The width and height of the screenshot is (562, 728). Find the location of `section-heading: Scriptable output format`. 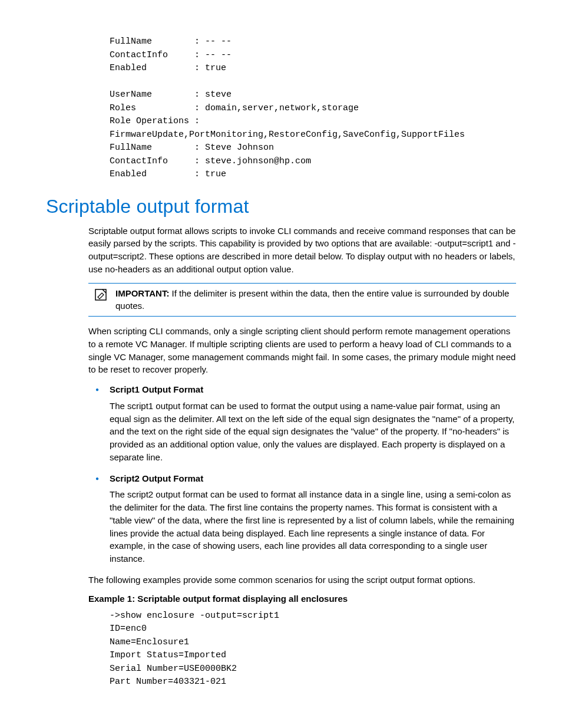

section-heading: Scriptable output format is located at coordinates (281, 206).